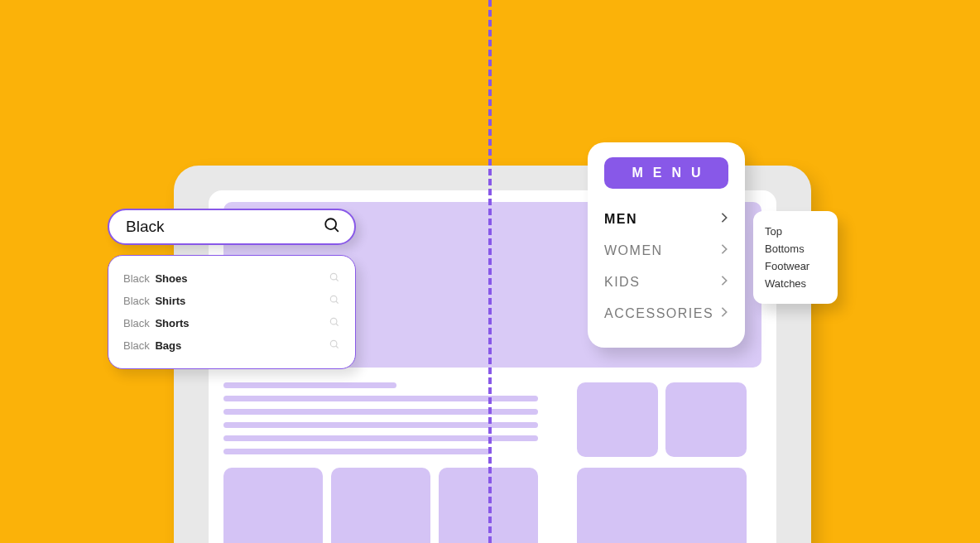  Describe the element at coordinates (232, 346) in the screenshot. I see `suggestion-item: Black Bags` at that location.